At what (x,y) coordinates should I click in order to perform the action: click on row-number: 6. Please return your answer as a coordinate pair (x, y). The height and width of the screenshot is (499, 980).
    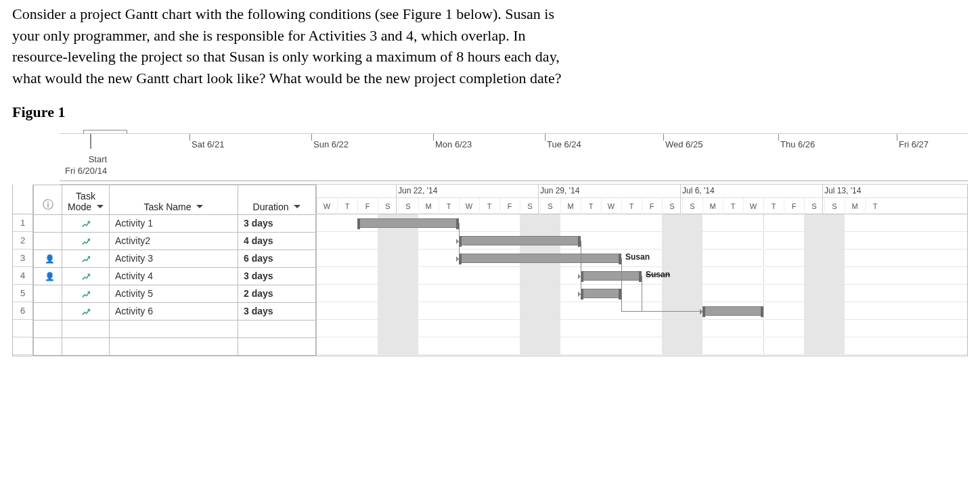
    Looking at the image, I should click on (23, 311).